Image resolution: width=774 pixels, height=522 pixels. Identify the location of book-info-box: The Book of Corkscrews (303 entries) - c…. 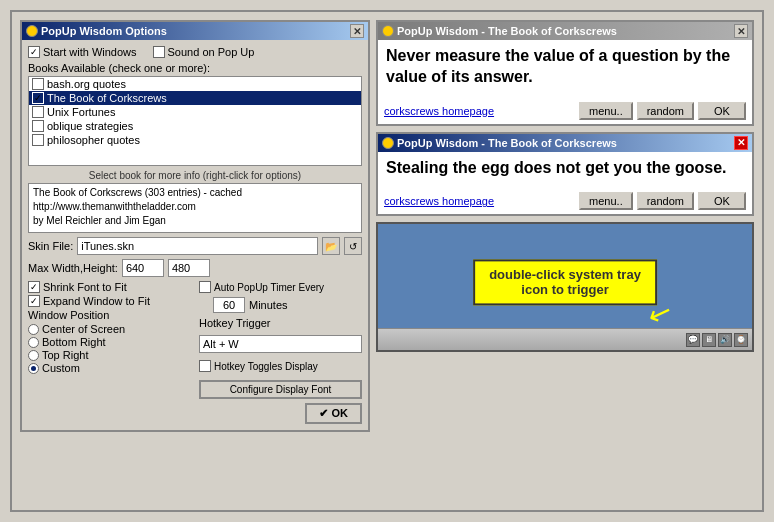
(195, 208).